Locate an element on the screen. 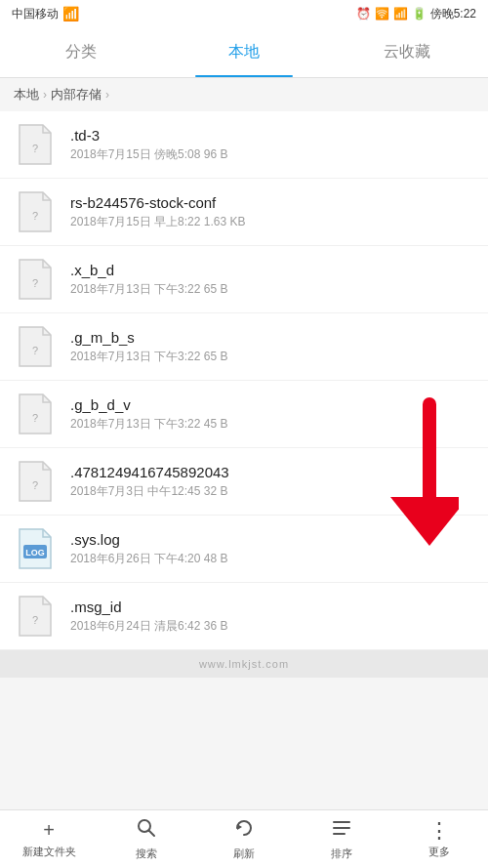 Image resolution: width=488 pixels, height=868 pixels. file-info: .td-3 2018年7月15日 傍晚5:08 96 B is located at coordinates (272, 145).